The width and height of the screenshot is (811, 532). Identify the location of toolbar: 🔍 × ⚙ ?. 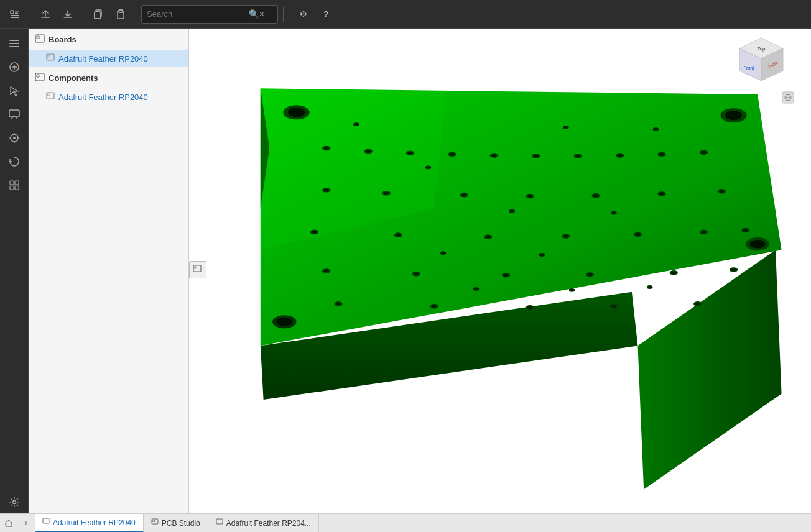
(406, 14).